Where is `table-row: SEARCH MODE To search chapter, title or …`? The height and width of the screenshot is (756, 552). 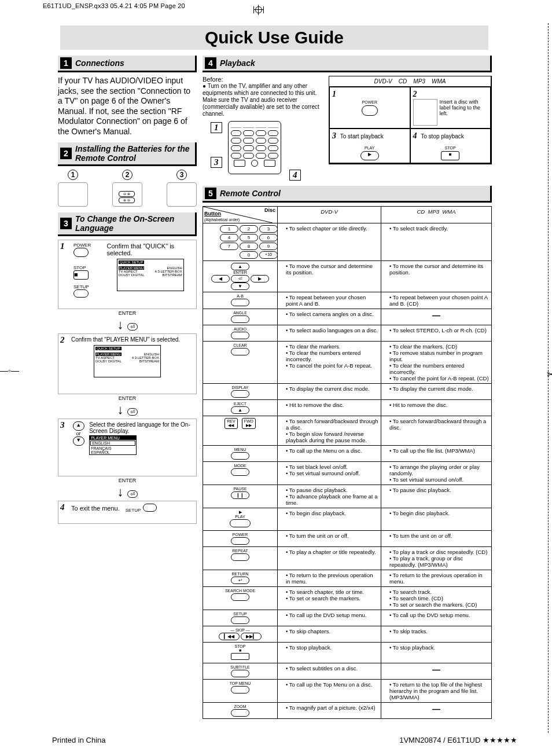 table-row: SEARCH MODE To search chapter, title or … is located at coordinates (347, 599).